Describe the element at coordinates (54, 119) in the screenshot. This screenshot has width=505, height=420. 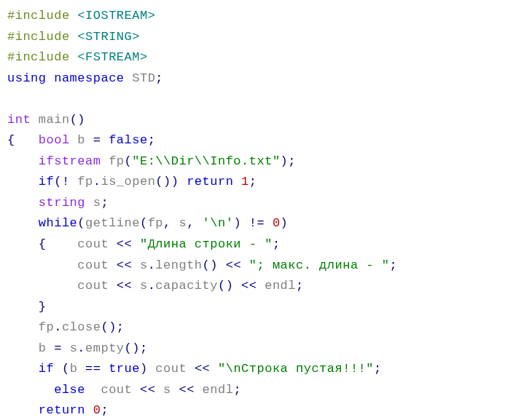
I see `fn-main: main` at that location.